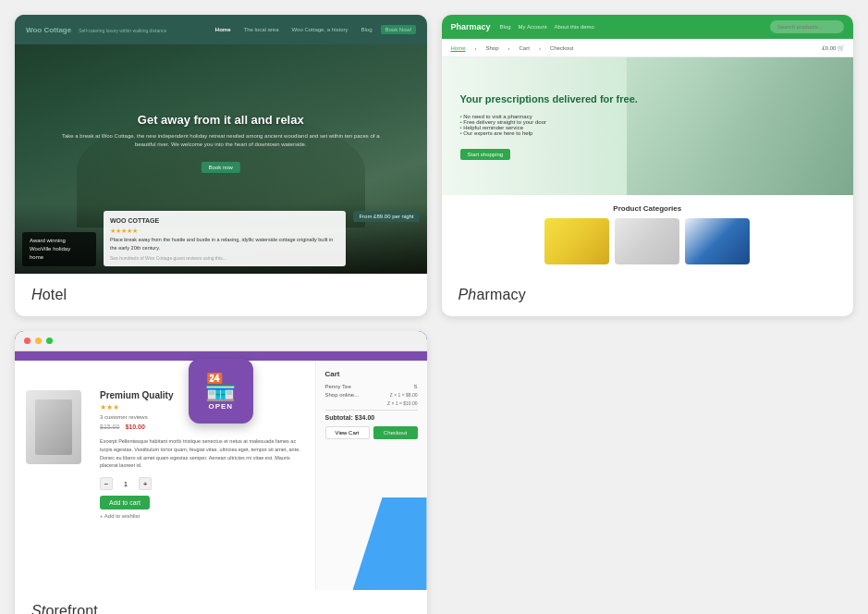  What do you see at coordinates (224, 30) in the screenshot?
I see `hotel-nav-home: Home` at bounding box center [224, 30].